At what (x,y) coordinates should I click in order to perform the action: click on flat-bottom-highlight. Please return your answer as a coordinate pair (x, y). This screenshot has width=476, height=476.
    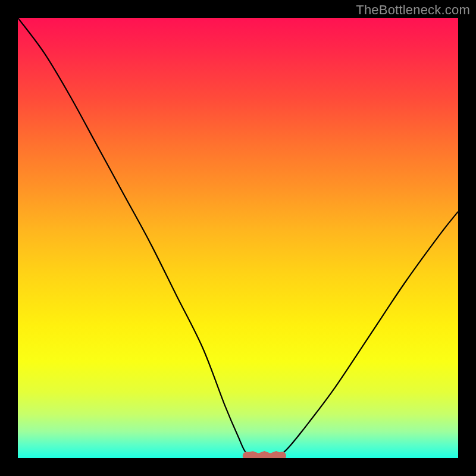
    Looking at the image, I should click on (264, 456).